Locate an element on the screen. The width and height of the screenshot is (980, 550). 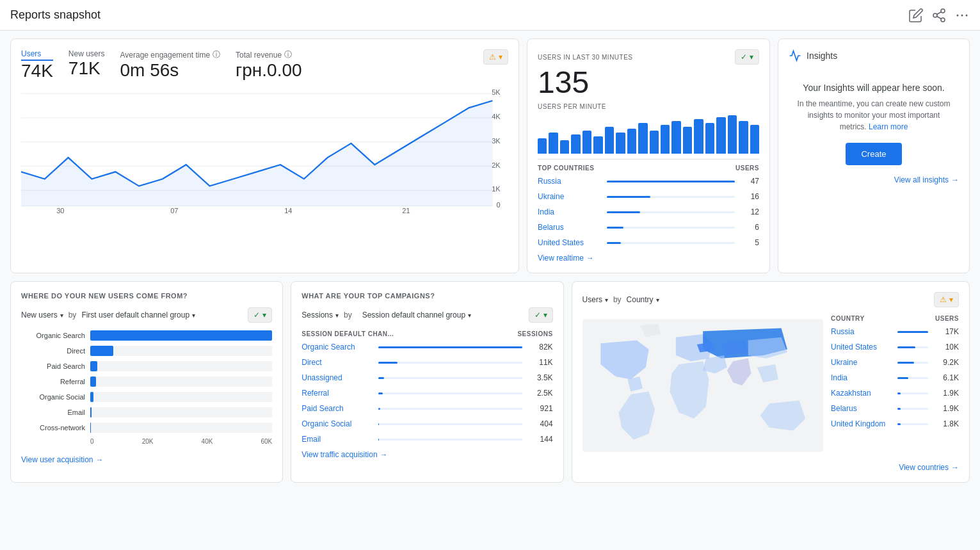
cl-uk: United Kingdom is located at coordinates (862, 424).